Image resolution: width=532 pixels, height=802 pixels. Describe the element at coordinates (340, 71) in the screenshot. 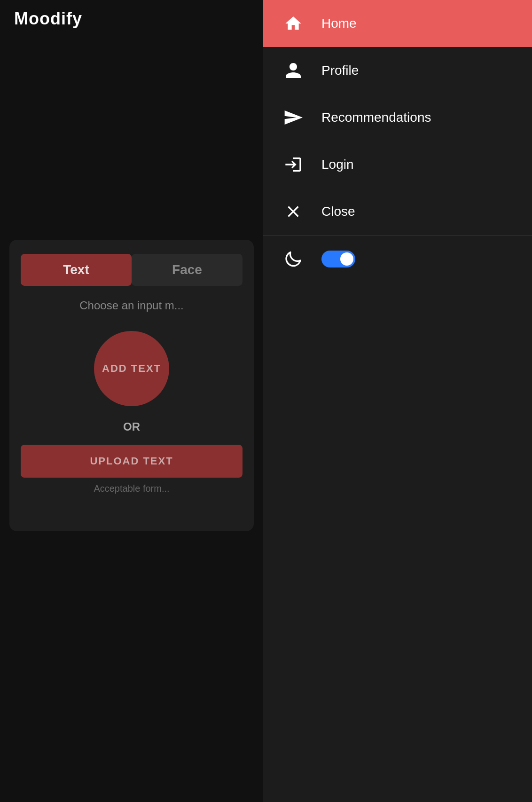

I see `nav-profile-label: Profile` at that location.